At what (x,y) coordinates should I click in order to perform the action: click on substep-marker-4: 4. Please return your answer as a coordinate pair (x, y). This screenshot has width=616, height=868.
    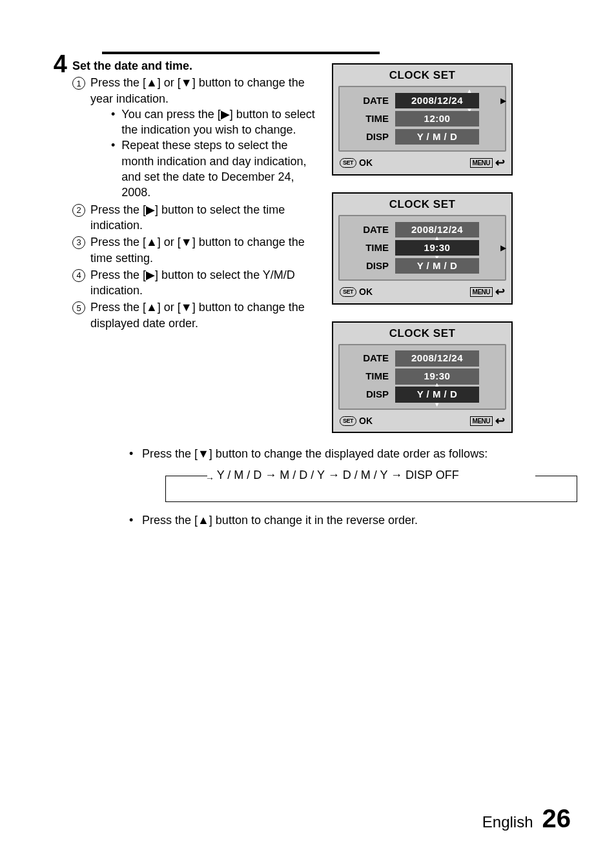
    Looking at the image, I should click on (79, 276).